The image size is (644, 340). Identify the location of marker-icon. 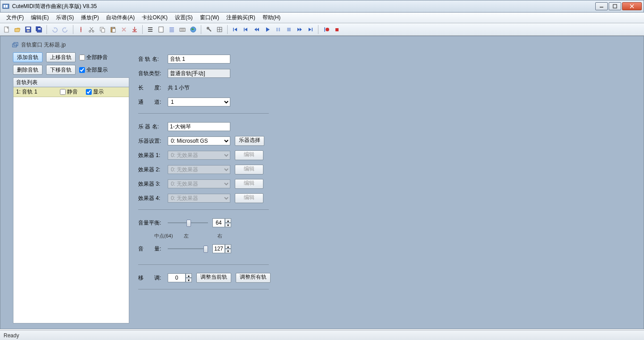
(81, 30).